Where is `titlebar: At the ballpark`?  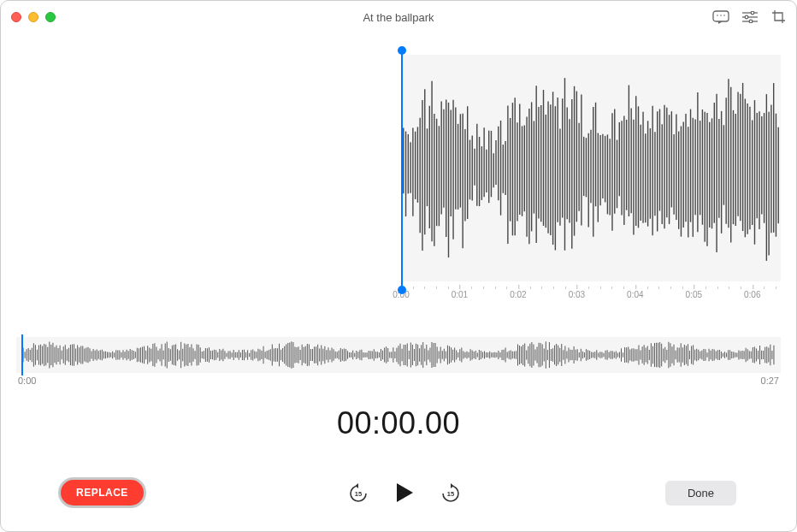
titlebar: At the ballpark is located at coordinates (398, 17).